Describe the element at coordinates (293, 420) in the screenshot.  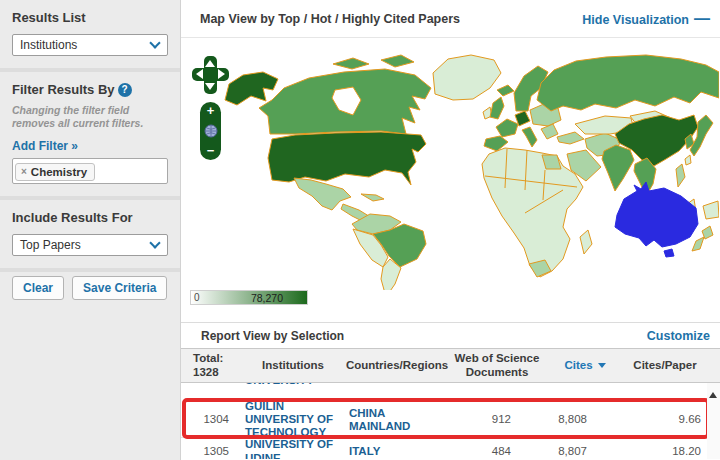
I see `institution-link: GUILIN UNIVERSITY OF TECHNOLOGY` at that location.